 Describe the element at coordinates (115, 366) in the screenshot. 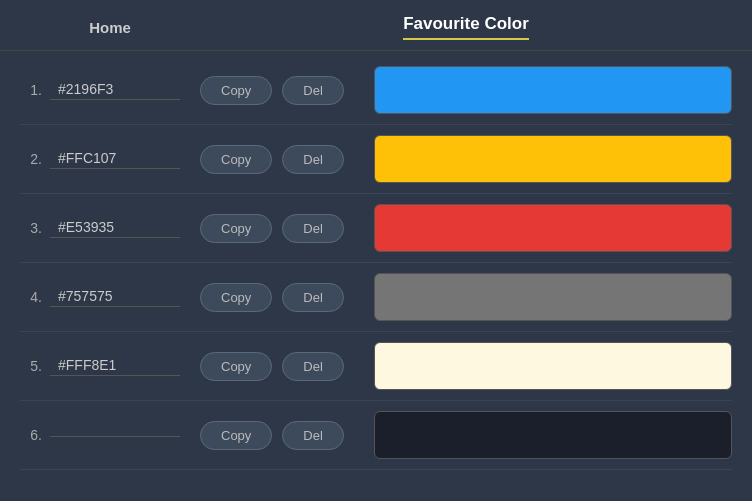

I see `color-hex-value: #FFF8E1` at that location.